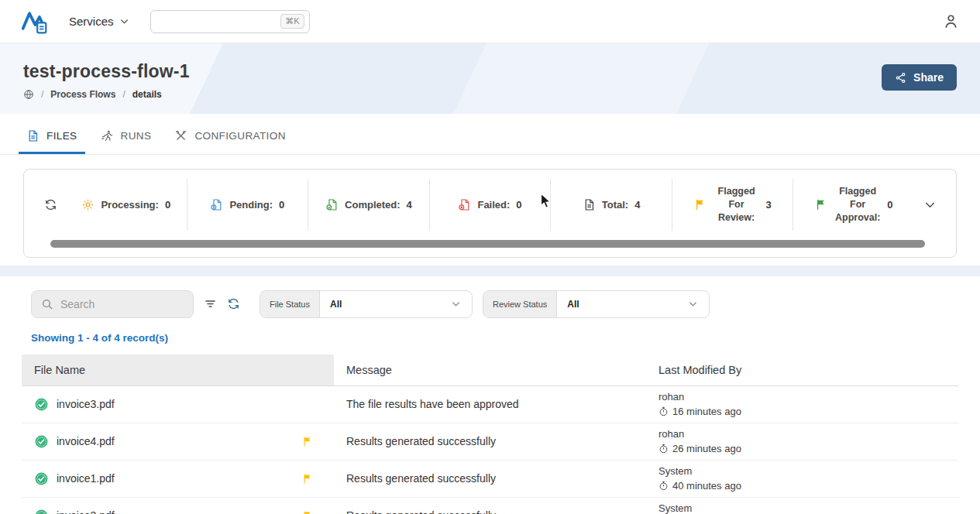  What do you see at coordinates (491, 204) in the screenshot?
I see `stat-failed: Failed: 0` at bounding box center [491, 204].